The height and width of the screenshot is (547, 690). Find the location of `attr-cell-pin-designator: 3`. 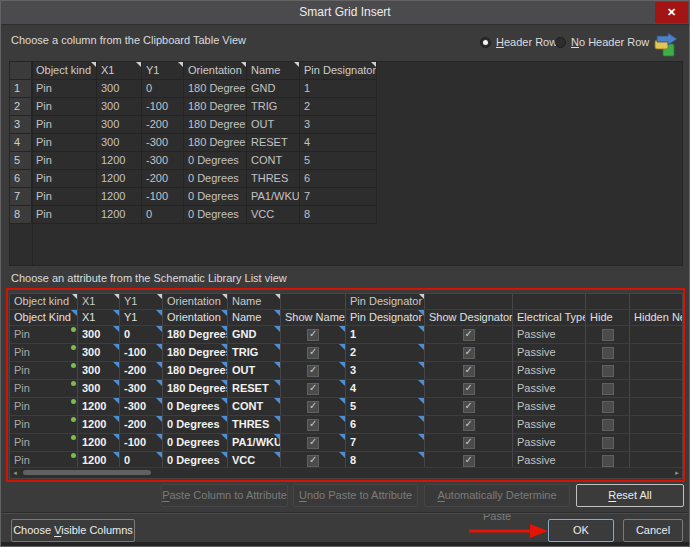

attr-cell-pin-designator: 3 is located at coordinates (386, 371).